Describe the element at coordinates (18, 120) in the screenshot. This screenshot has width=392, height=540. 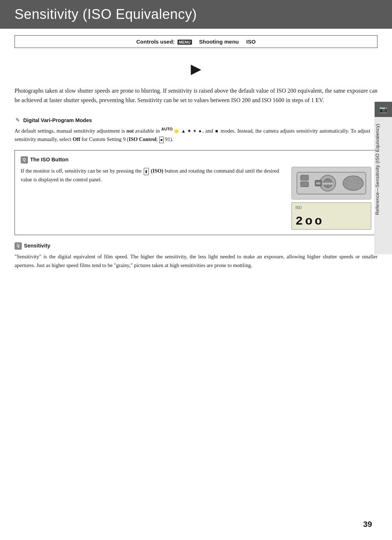
I see `pencil-icon: ✎` at that location.